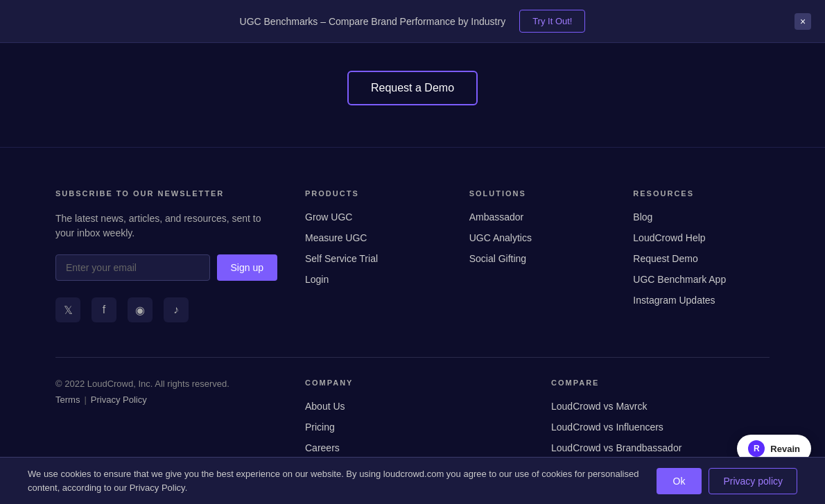 This screenshot has width=825, height=504. Describe the element at coordinates (679, 481) in the screenshot. I see `cookie-ok-button: Ok` at that location.